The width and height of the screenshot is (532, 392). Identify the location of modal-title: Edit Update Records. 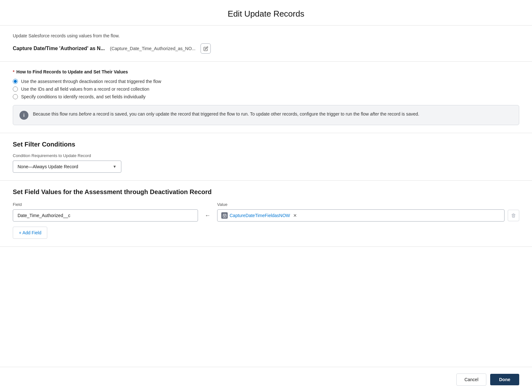
(266, 14).